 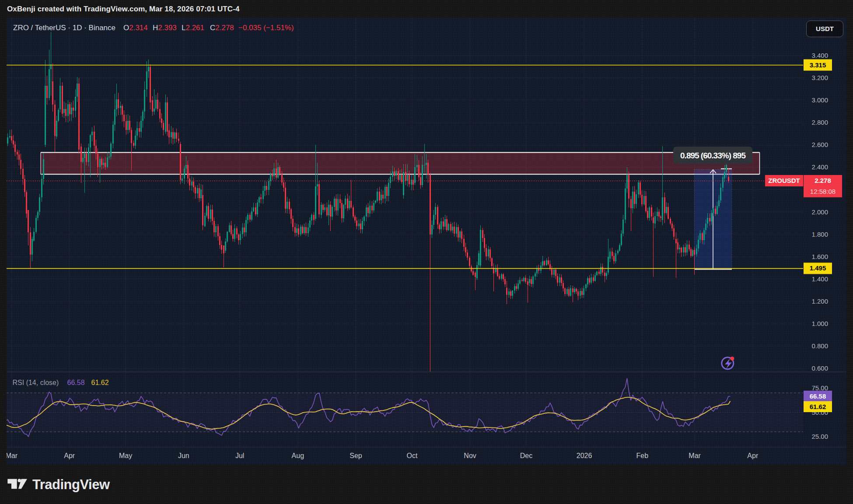 What do you see at coordinates (240, 456) in the screenshot?
I see `svg-text: Jul` at bounding box center [240, 456].